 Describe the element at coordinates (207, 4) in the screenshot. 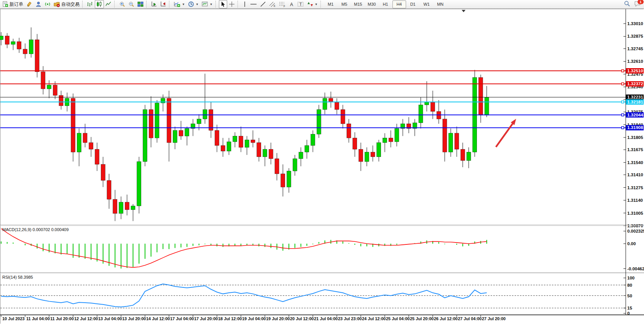

I see `templates-button: ▼` at that location.